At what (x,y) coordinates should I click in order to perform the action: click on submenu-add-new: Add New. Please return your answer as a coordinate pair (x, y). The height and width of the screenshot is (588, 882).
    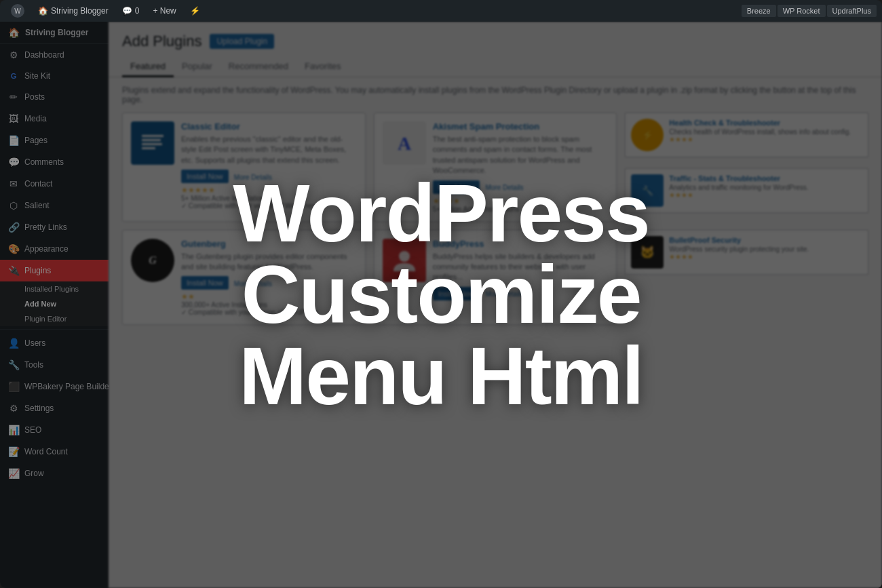
    Looking at the image, I should click on (54, 304).